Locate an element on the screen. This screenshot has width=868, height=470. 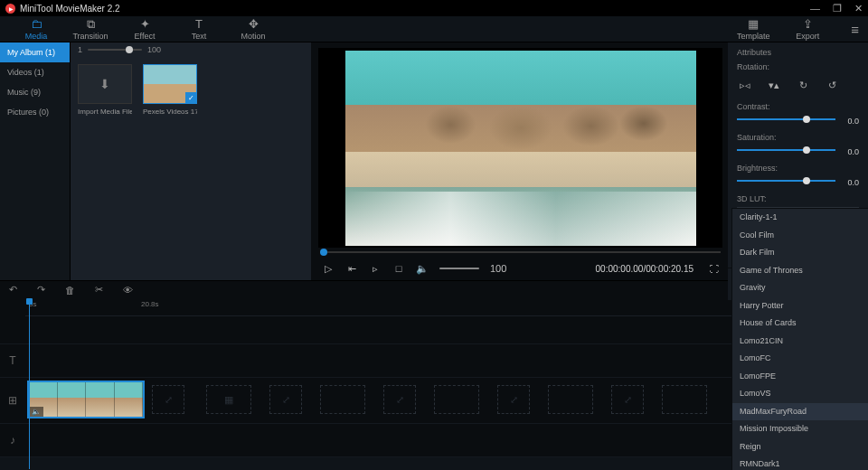
library-sidebar: My Album (1) Videos (1) Music (9) Pictur… is located at coordinates (35, 161).